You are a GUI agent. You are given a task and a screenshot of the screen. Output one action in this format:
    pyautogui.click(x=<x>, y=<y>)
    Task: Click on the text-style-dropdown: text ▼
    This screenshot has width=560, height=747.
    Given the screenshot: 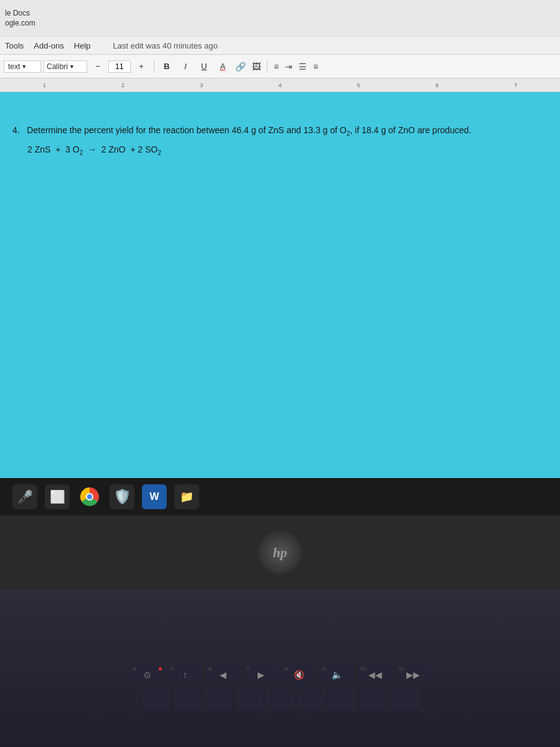 What is the action you would take?
    pyautogui.click(x=22, y=67)
    